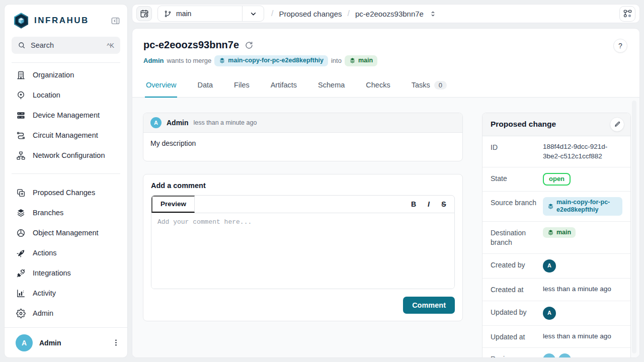 This screenshot has width=644, height=362. I want to click on merge-summary: Admin wants to merge main-copy-for-pc-e2…, so click(386, 61).